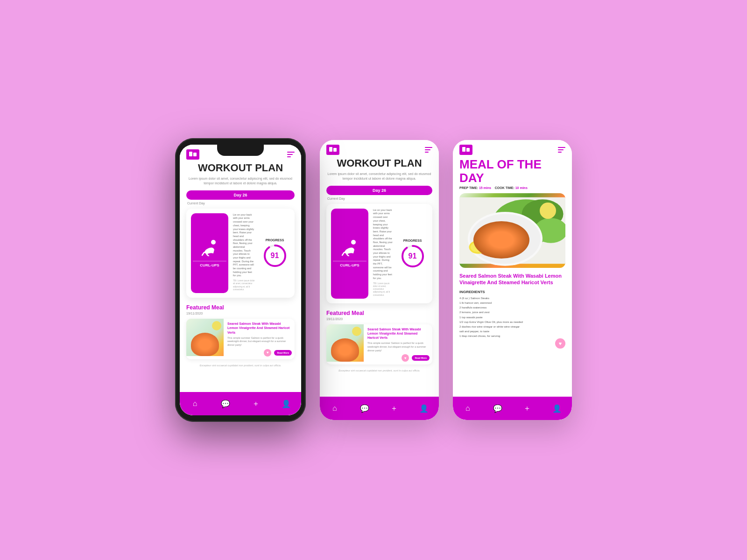 This screenshot has height=560, width=747. Describe the element at coordinates (513, 308) in the screenshot. I see `ingredient-item: 2 handfuls watercress` at that location.